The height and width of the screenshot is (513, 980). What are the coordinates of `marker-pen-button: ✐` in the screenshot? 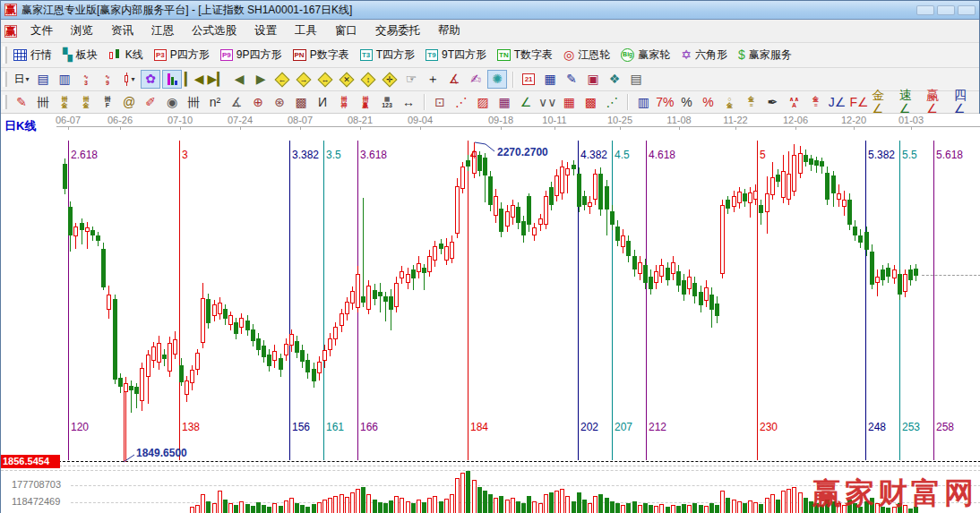 It's located at (150, 102).